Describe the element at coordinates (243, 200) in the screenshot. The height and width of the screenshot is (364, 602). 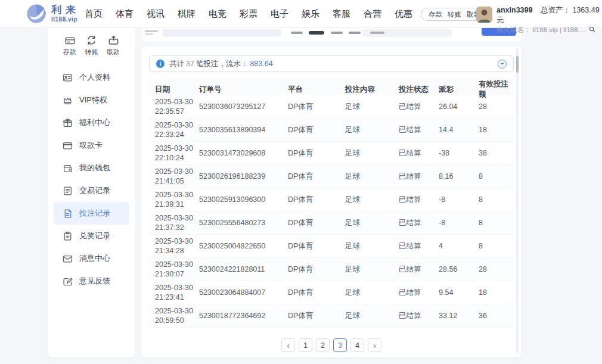
I see `cell-order: 5230025913096300` at that location.